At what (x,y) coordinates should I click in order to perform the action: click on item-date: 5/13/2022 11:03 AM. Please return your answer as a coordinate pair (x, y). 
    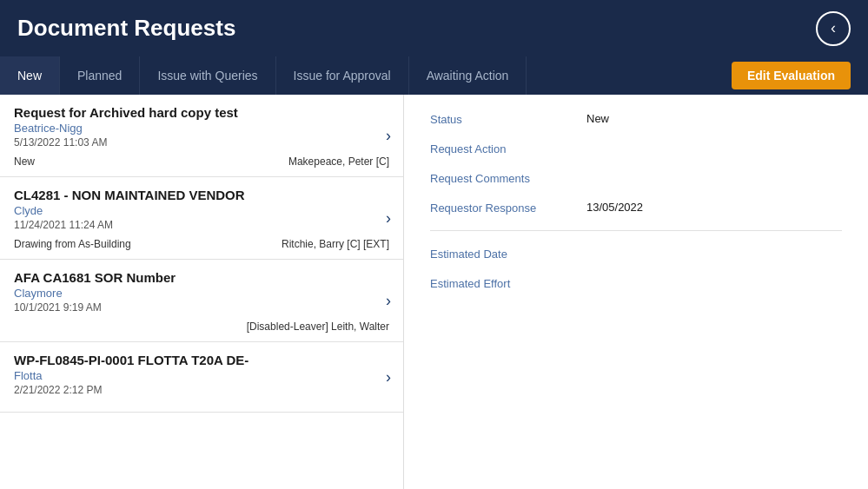
    Looking at the image, I should click on (202, 142).